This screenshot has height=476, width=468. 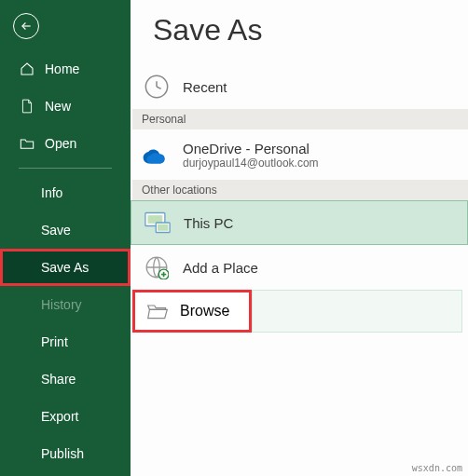 I want to click on sidebar-item-info: Info, so click(x=65, y=193).